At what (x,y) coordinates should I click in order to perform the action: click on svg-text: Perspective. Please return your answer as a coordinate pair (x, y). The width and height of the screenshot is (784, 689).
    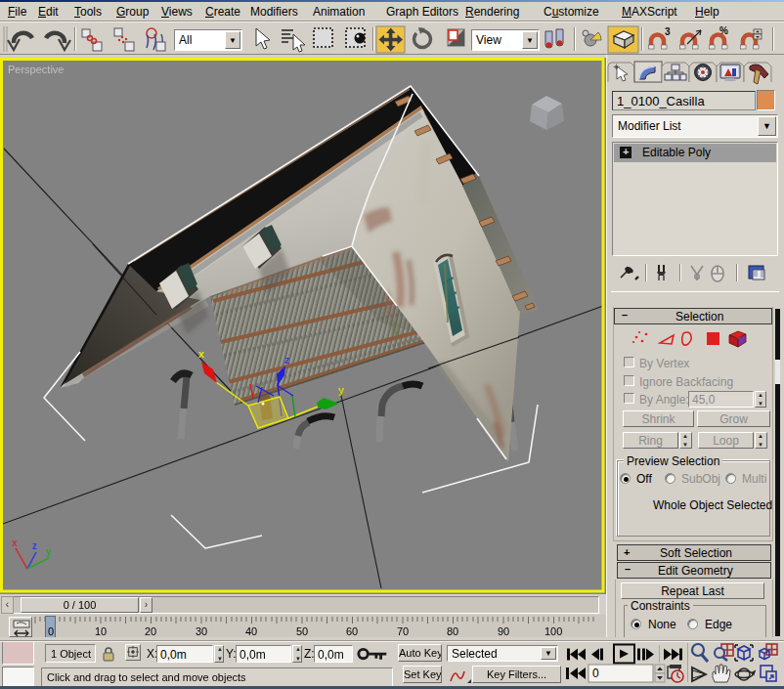
    Looking at the image, I should click on (35, 69).